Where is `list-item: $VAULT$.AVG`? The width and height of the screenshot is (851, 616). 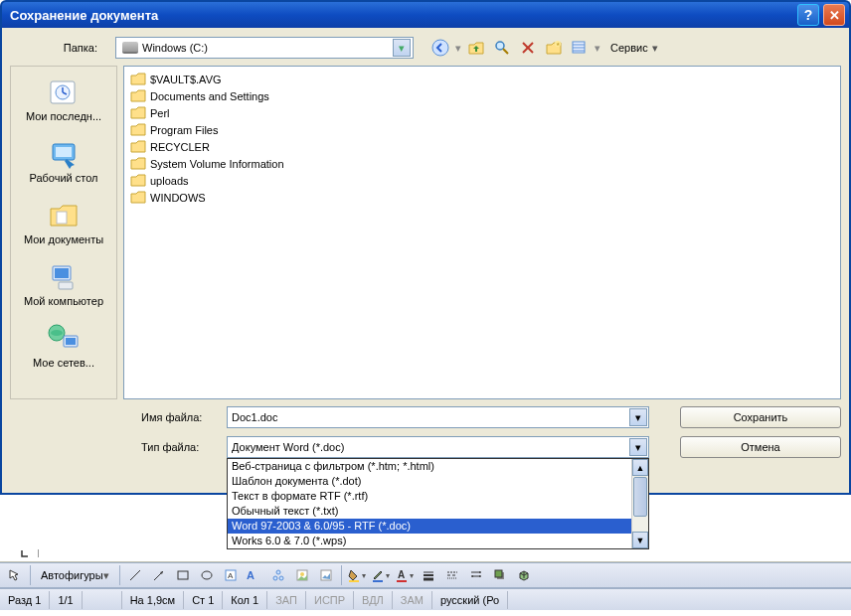 list-item: $VAULT$.AVG is located at coordinates (482, 79).